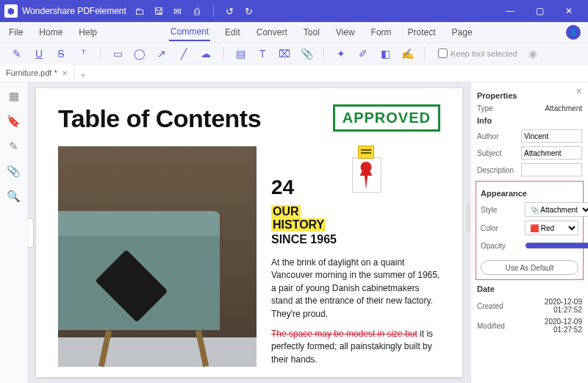 The width and height of the screenshot is (588, 383). What do you see at coordinates (294, 54) in the screenshot?
I see `comment-toolbar: ✎ U S ᵀ ▭ ◯ ↗ ╱ ☁ ▤ T ⌧ 📎 ✦ ✐ ◧ ✍ Keep t…` at bounding box center [294, 54].